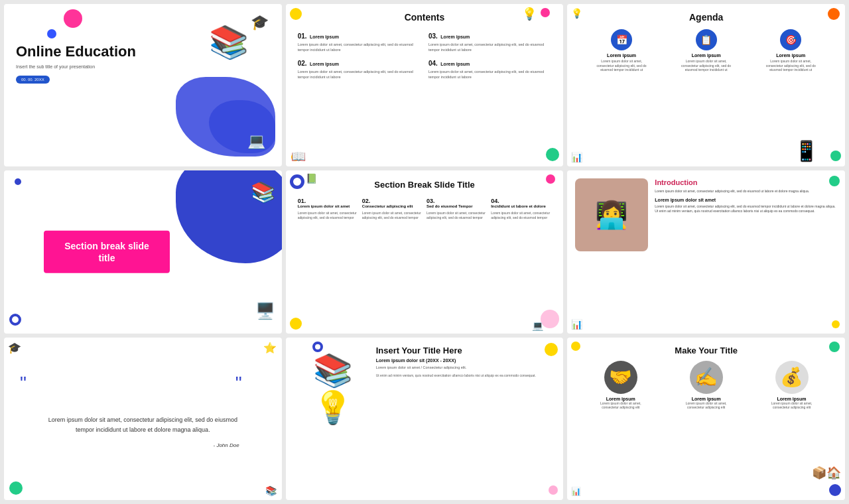  I want to click on col-num-2: 02., so click(393, 201).